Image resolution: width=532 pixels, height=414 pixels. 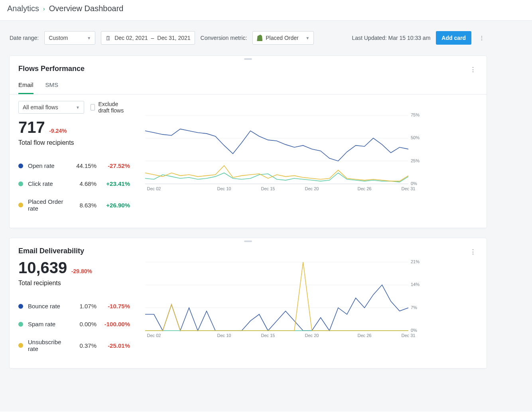 What do you see at coordinates (283, 300) in the screenshot?
I see `deliverability-chart: 0%7%14%21%Dec 02Dec 10Dec 15Dec 20Dec 26…` at bounding box center [283, 300].